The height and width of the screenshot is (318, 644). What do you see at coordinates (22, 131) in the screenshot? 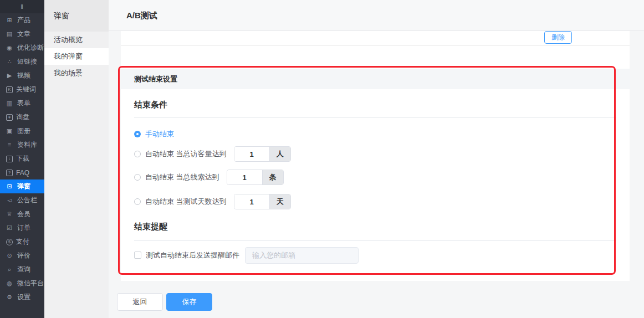
I see `sidebar-item-albums: ▣图册` at bounding box center [22, 131].